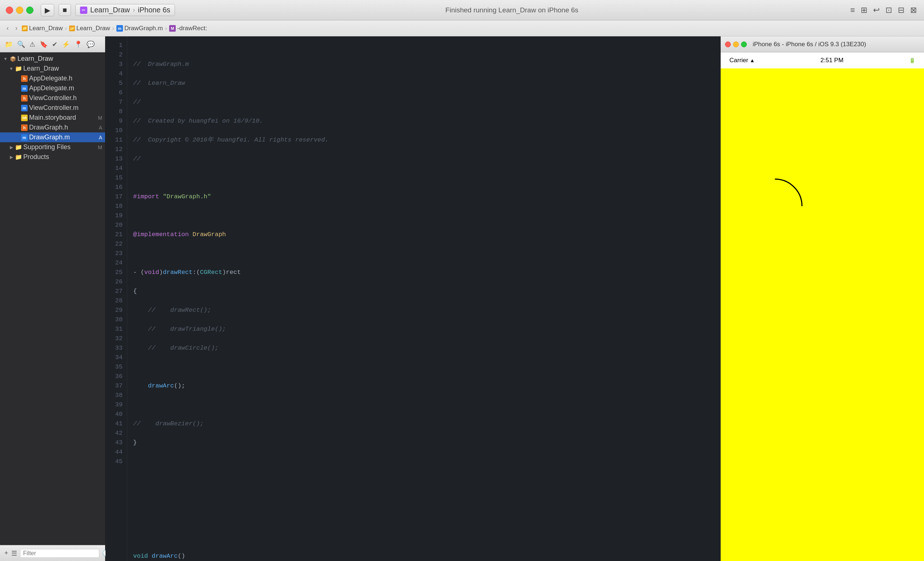  Describe the element at coordinates (52, 147) in the screenshot. I see `tree-item-supporting-files: ▶ 📁 Supporting Files M` at that location.